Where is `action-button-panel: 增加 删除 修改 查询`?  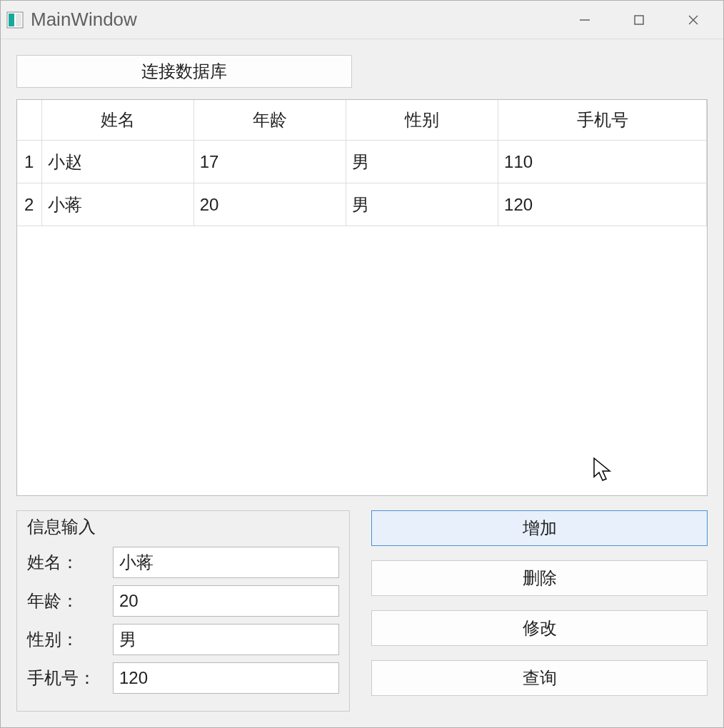 action-button-panel: 增加 删除 修改 查询 is located at coordinates (540, 611).